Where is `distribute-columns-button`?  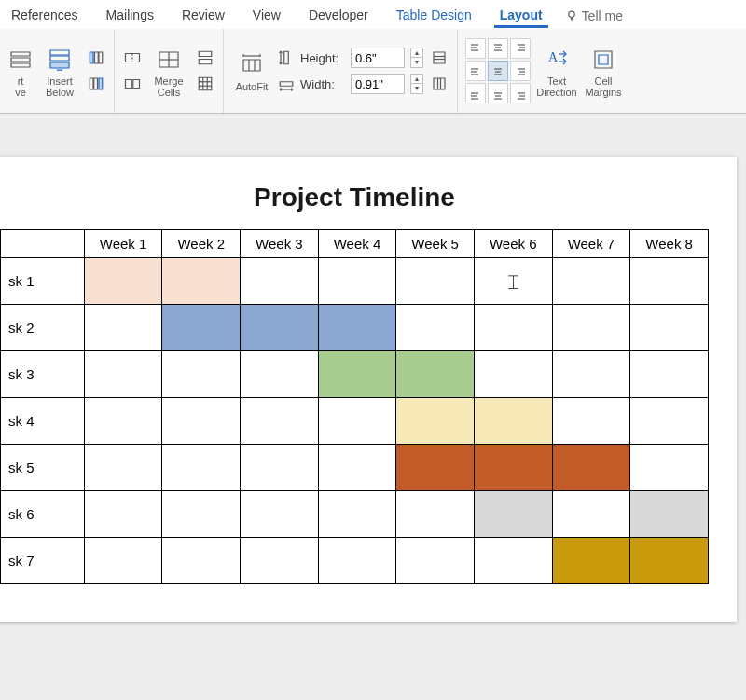
distribute-columns-button is located at coordinates (439, 84).